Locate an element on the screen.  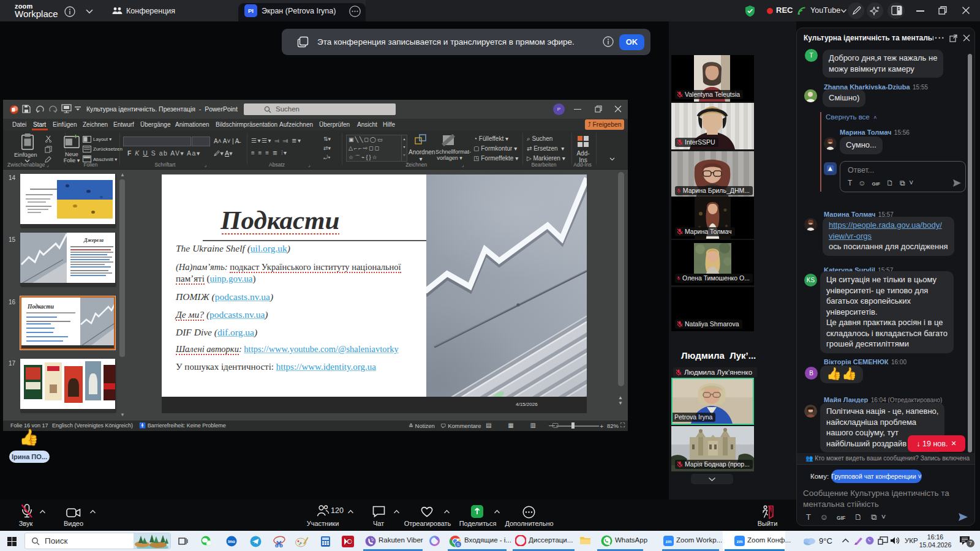
svg-text: imo is located at coordinates (232, 541).